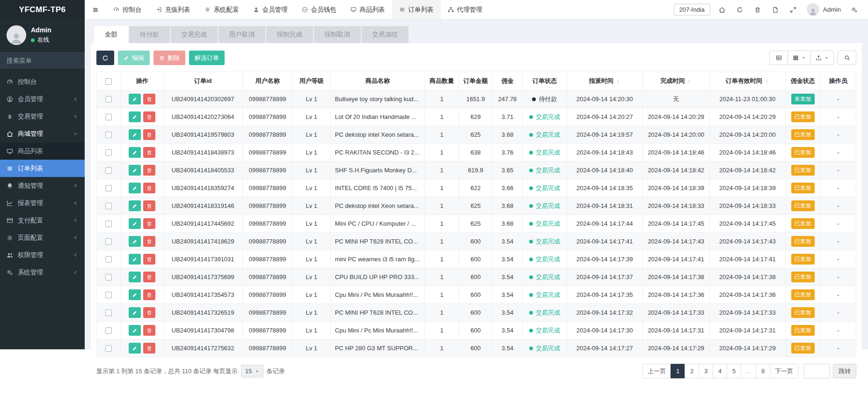  What do you see at coordinates (678, 371) in the screenshot?
I see `page-button-page-1: 1` at bounding box center [678, 371].